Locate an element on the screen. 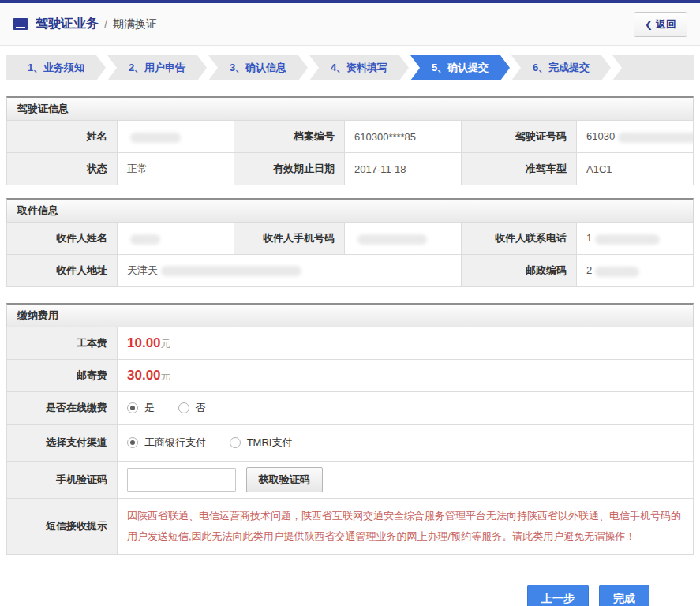  value-valid-until: 2017-11-18 is located at coordinates (403, 169).